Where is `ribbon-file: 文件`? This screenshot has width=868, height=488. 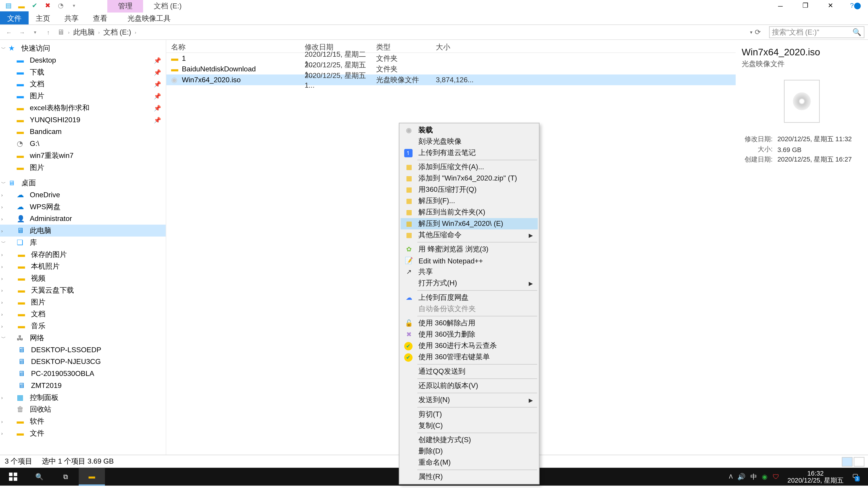 ribbon-file: 文件 is located at coordinates (14, 18).